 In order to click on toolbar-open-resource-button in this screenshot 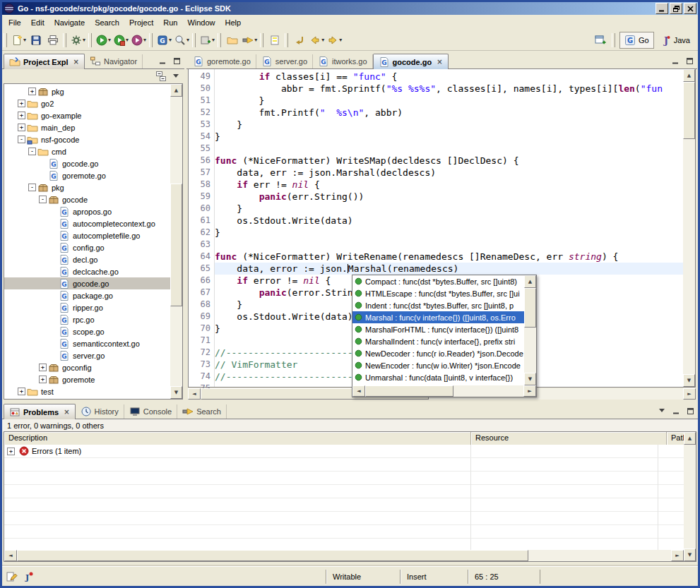, I will do `click(232, 40)`.